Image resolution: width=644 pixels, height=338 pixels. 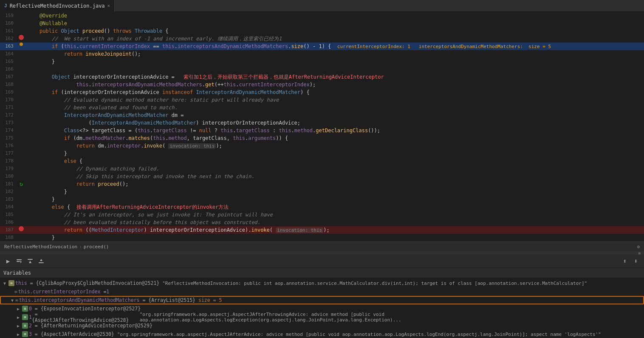 I want to click on table-row: 184 else { 接着调用AfterReturningAdviceInter…, so click(x=322, y=207).